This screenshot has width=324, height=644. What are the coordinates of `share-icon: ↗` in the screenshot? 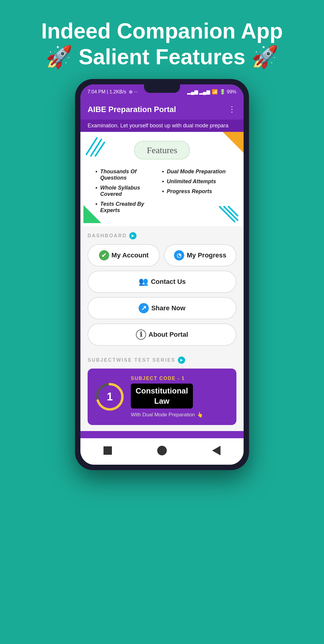 It's located at (144, 308).